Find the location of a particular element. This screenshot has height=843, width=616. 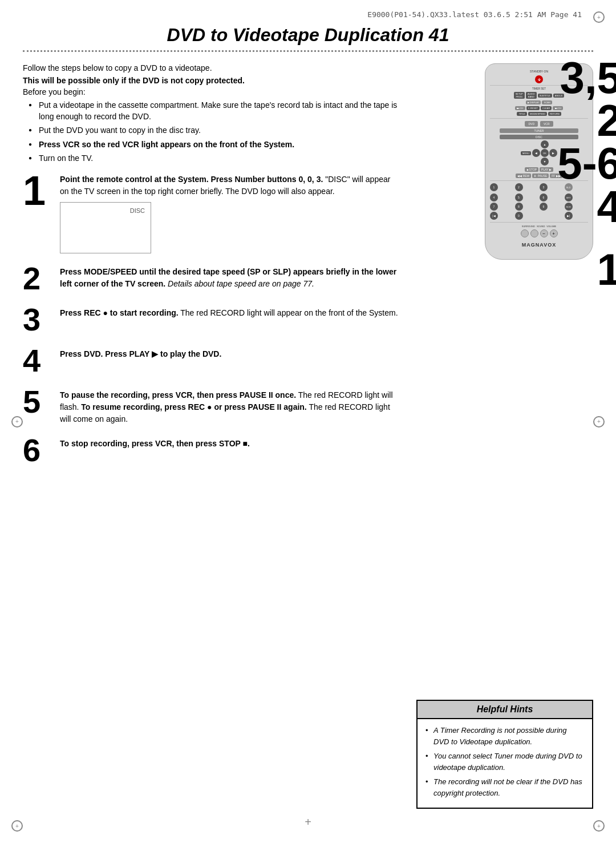

remote-clear-btn: CLEAR is located at coordinates (546, 108).